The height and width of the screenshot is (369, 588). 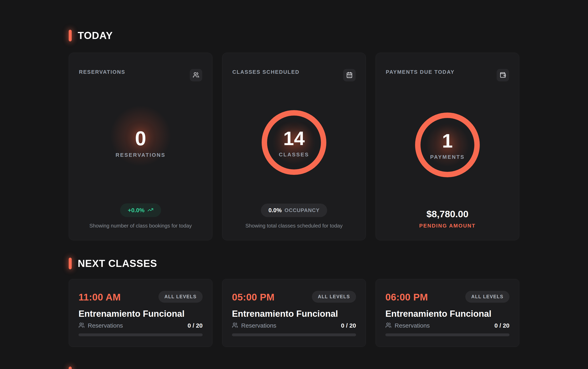 I want to click on class-card-header: 05:00 PM ALL LEVELS, so click(x=294, y=295).